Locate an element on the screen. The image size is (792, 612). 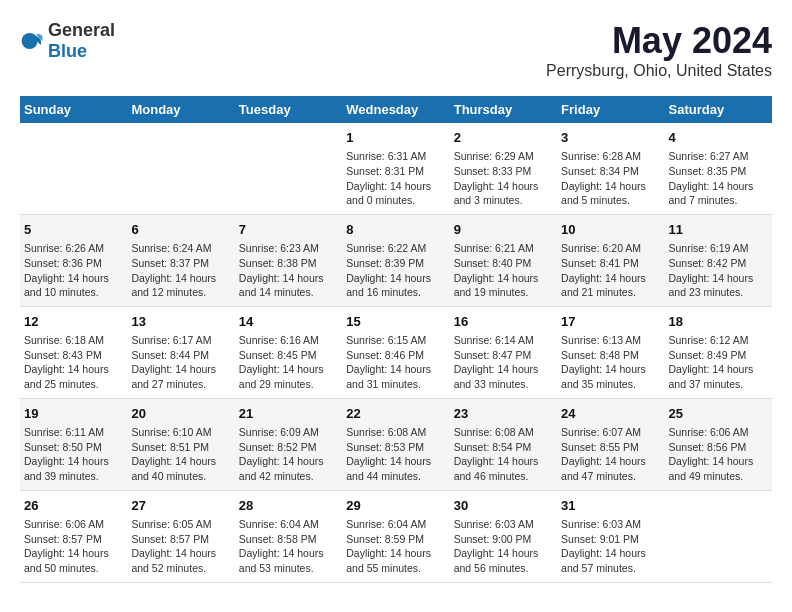
day-info-line: Sunset: 8:41 PM is located at coordinates (600, 263).